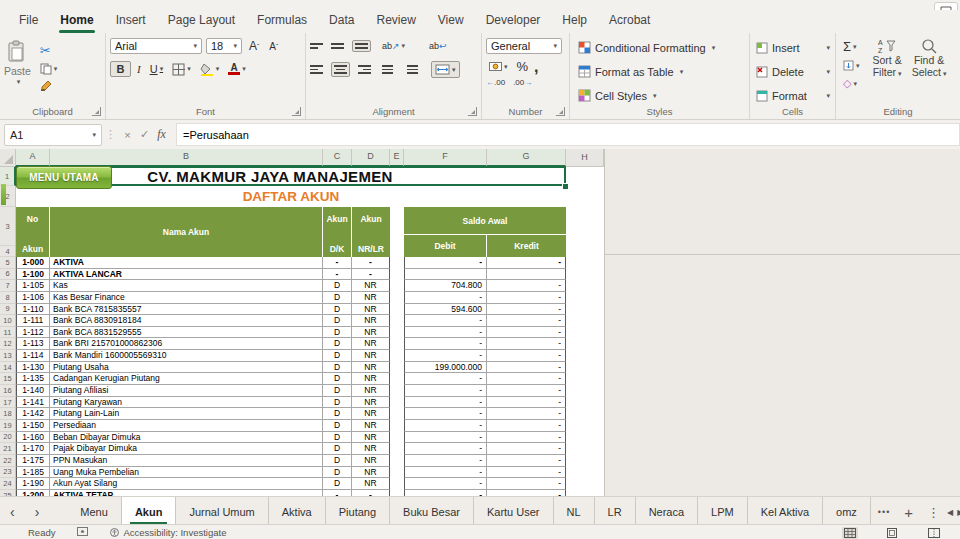  What do you see at coordinates (8, 286) in the screenshot?
I see `row-header: 7` at bounding box center [8, 286].